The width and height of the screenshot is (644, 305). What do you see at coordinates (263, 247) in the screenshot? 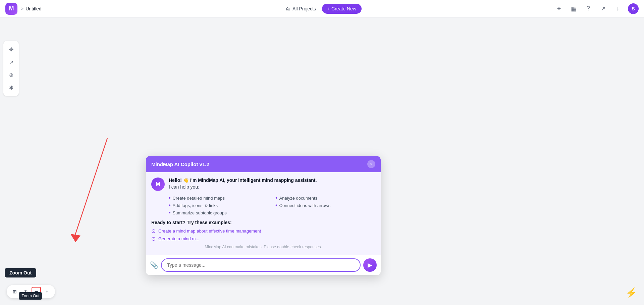
I see `copilot-disclaimer: MindMap AI can make mistakes. Please dou…` at bounding box center [263, 247].